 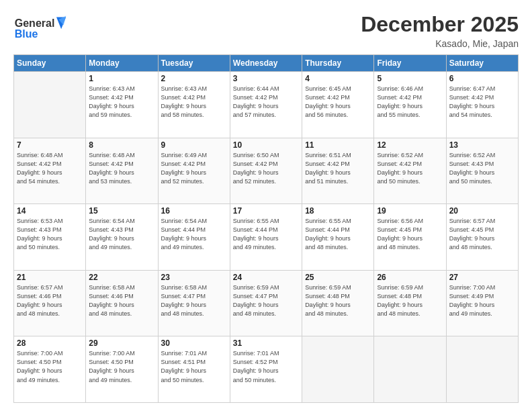 What do you see at coordinates (266, 211) in the screenshot?
I see `day-number: 17` at bounding box center [266, 211].